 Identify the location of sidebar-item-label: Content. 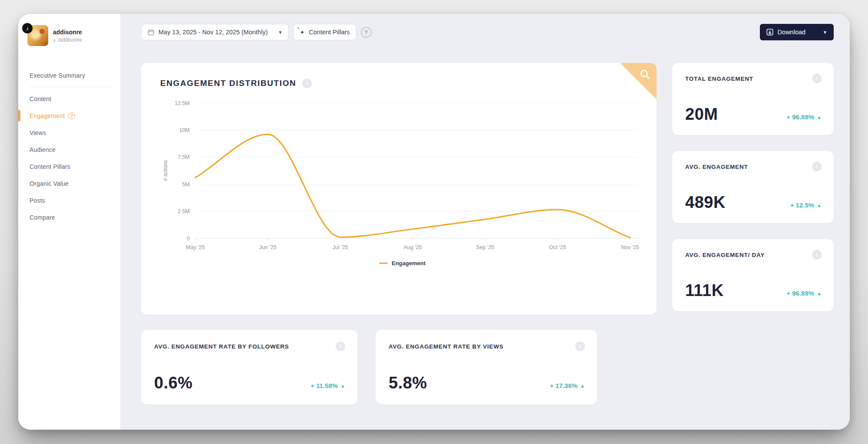
(40, 99).